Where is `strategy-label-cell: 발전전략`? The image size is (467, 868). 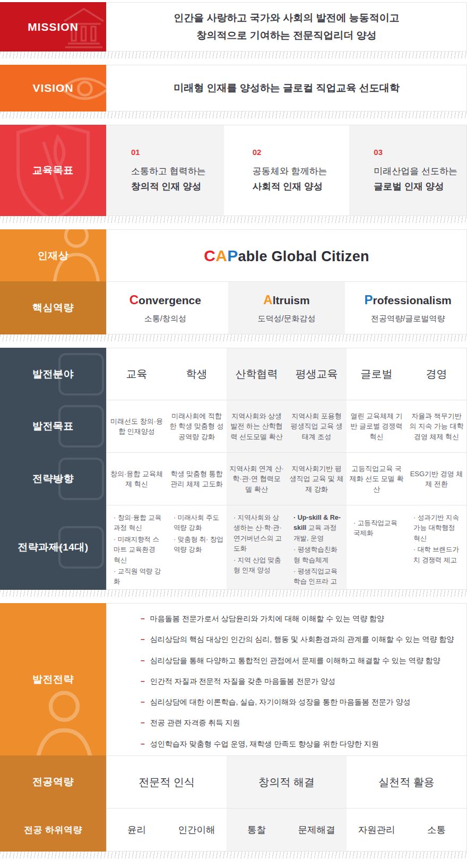 strategy-label-cell: 발전전략 is located at coordinates (53, 680).